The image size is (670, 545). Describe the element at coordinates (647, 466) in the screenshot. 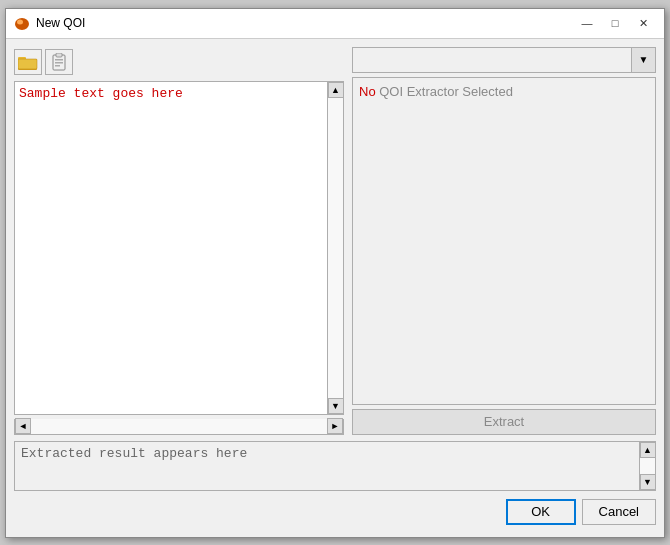

I see `result-scrollbar: ▲ ▼` at that location.